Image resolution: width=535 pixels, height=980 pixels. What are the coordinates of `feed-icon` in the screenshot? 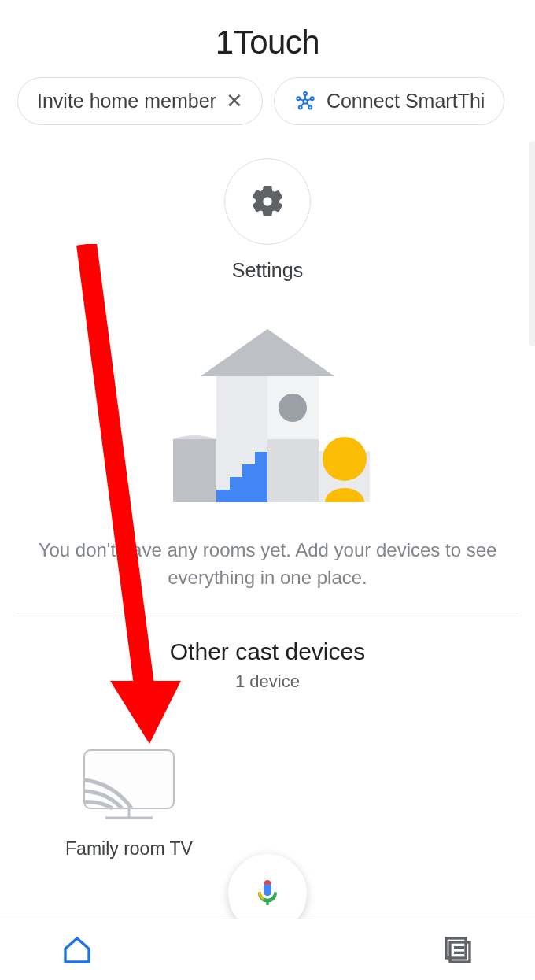 It's located at (458, 950).